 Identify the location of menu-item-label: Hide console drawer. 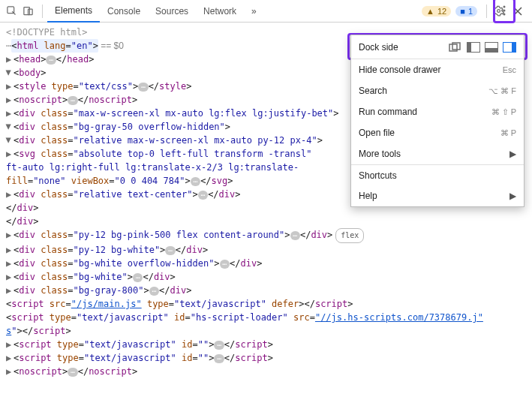
(399, 70).